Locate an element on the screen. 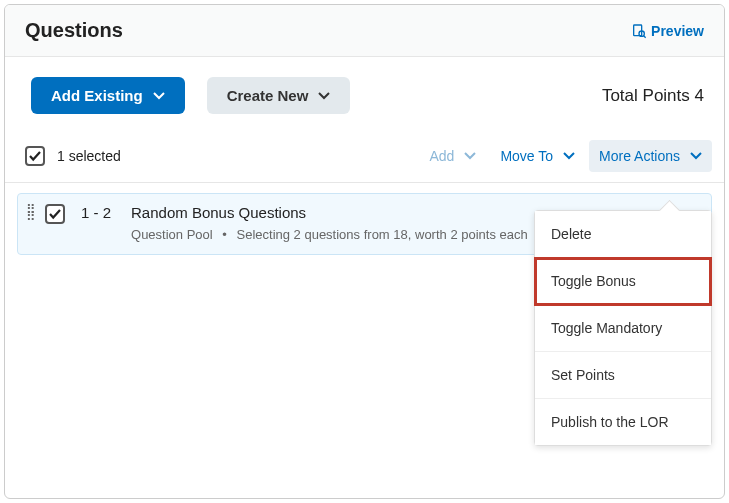  menu-item-set-points: Set Points is located at coordinates (623, 376).